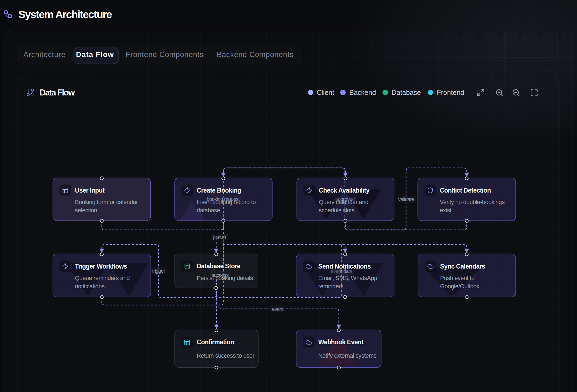 The width and height of the screenshot is (577, 392). Describe the element at coordinates (363, 92) in the screenshot. I see `svg-text: Backend` at that location.